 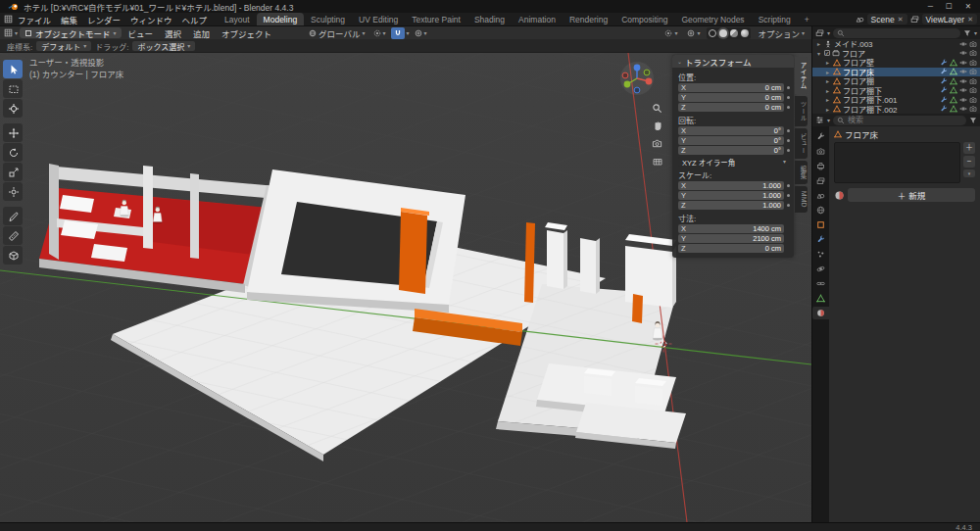 I want to click on mode-dropdown: オブジェクトモード ▾, so click(x=71, y=33).